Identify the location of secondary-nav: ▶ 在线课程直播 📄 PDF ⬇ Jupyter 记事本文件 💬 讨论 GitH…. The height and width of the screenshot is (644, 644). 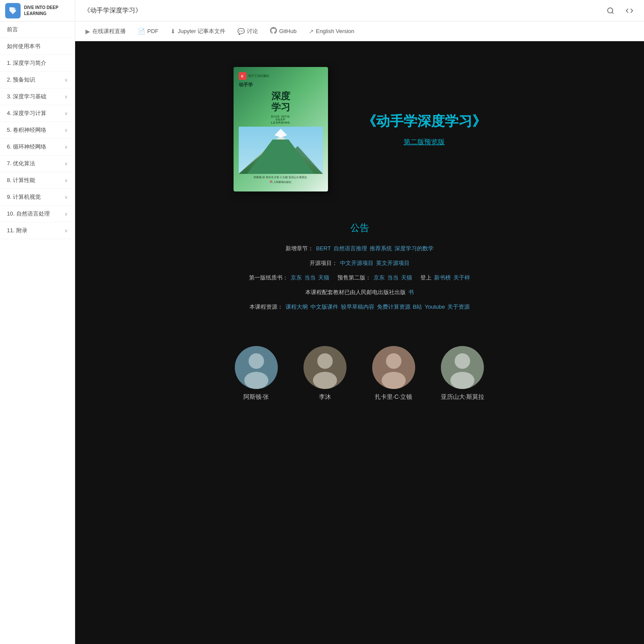
(360, 31).